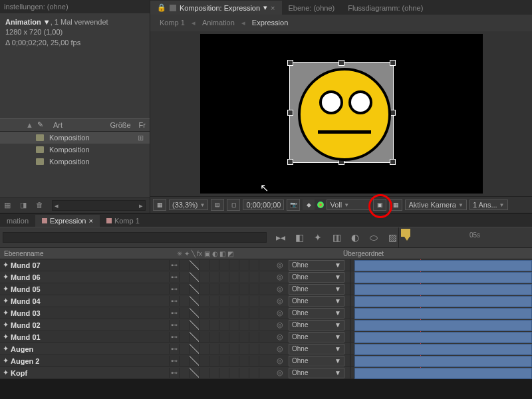  Describe the element at coordinates (386, 8) in the screenshot. I see `tab-flowchart: Flussdiagramm: (ohne)` at that location.